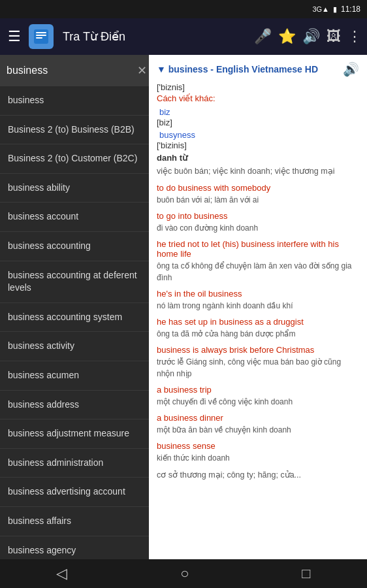 The height and width of the screenshot is (588, 367). I want to click on title-text: business - English Vietnamese HD, so click(243, 69).